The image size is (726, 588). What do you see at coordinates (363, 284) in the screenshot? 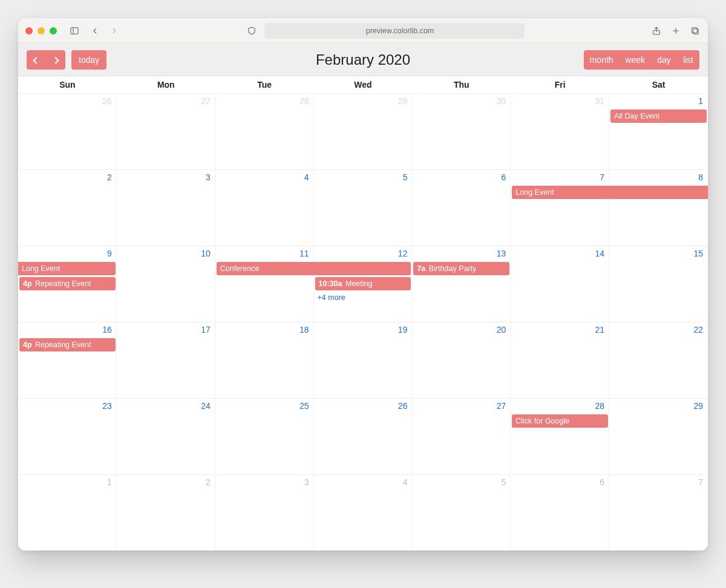
I see `calendar-event: 10:30a Meeting` at bounding box center [363, 284].